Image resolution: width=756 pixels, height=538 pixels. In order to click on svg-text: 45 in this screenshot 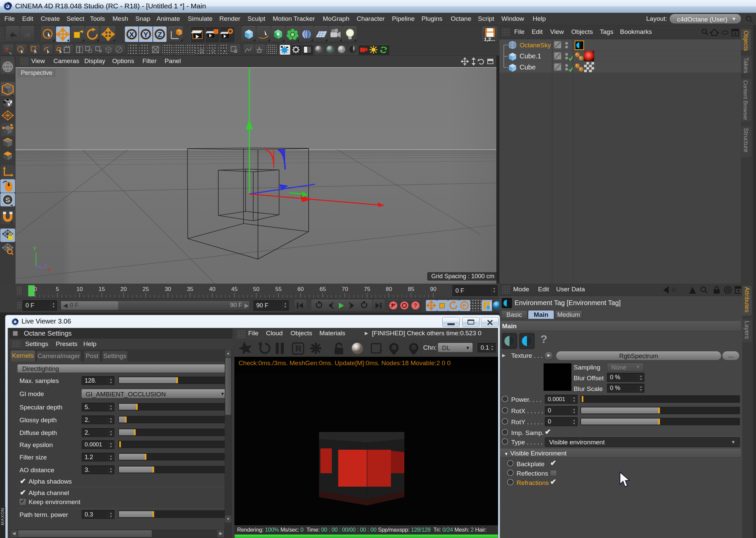, I will do `click(234, 289)`.